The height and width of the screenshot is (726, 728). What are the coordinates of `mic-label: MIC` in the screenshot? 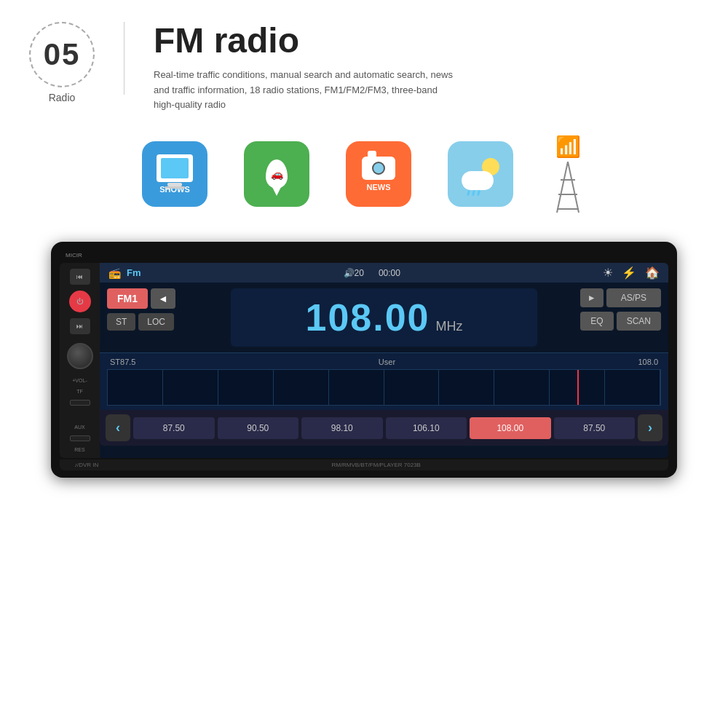 It's located at (71, 255).